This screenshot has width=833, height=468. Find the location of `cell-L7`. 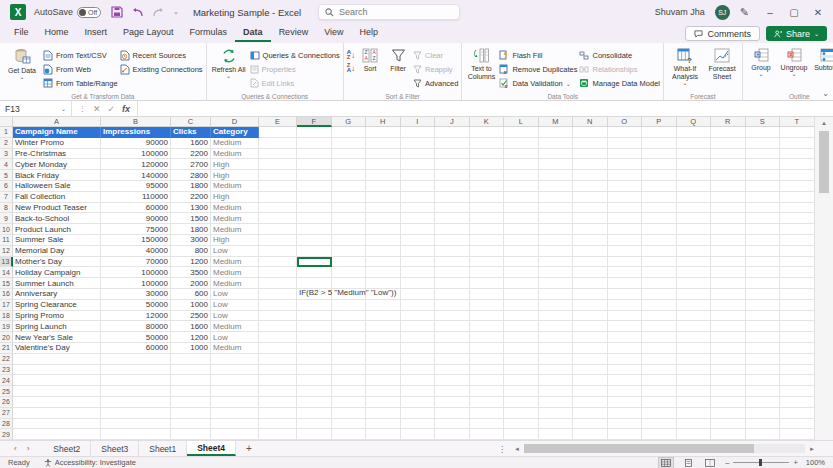

cell-L7 is located at coordinates (522, 198).